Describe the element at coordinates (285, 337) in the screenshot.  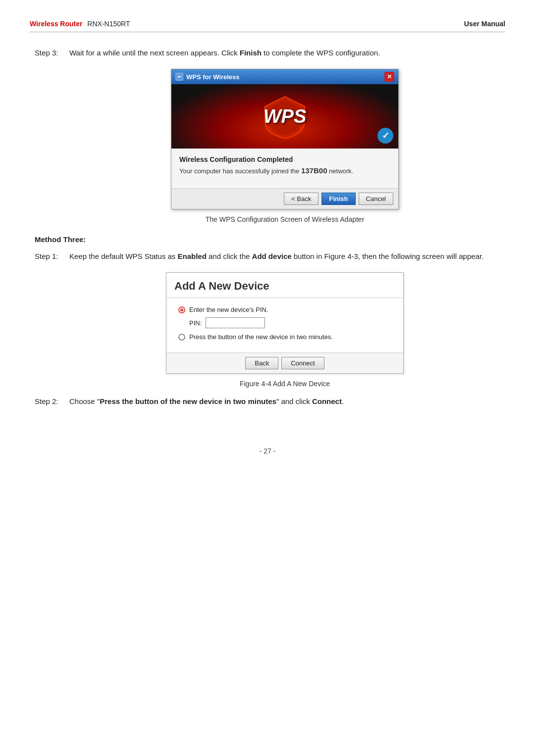
I see `radio-option-button: Press the button of the new device in tw…` at that location.